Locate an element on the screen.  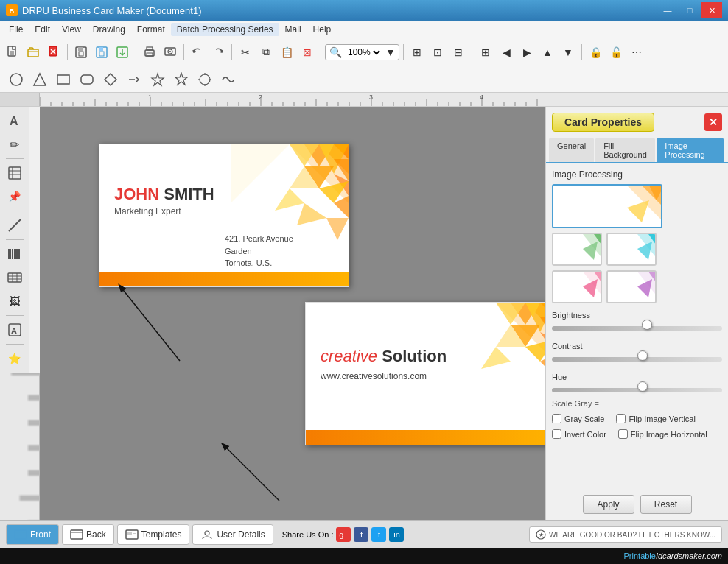
fit-width-button: ⊟ is located at coordinates (458, 52).